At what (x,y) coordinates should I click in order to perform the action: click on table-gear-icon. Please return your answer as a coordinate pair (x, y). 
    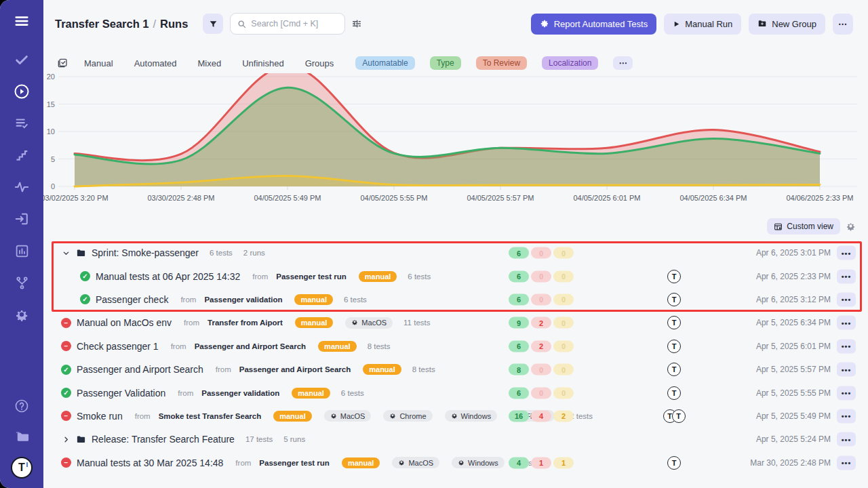
    Looking at the image, I should click on (850, 226).